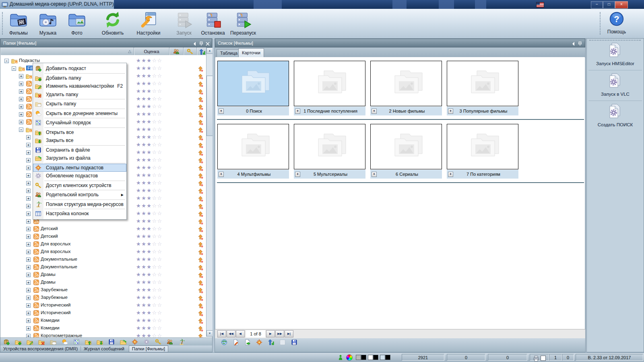 Image resolution: width=644 pixels, height=362 pixels. What do you see at coordinates (483, 88) in the screenshot?
I see `card-folder: +3 Популярные фильмы` at bounding box center [483, 88].